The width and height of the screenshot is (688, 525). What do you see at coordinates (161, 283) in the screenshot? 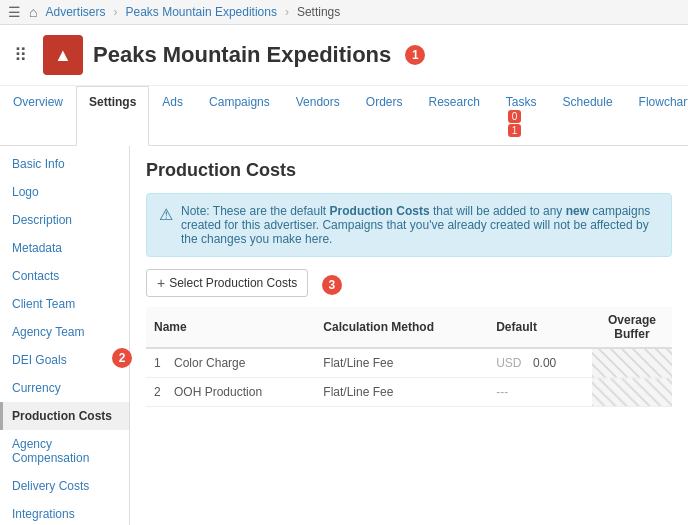
I see `plus-icon: +` at bounding box center [161, 283].